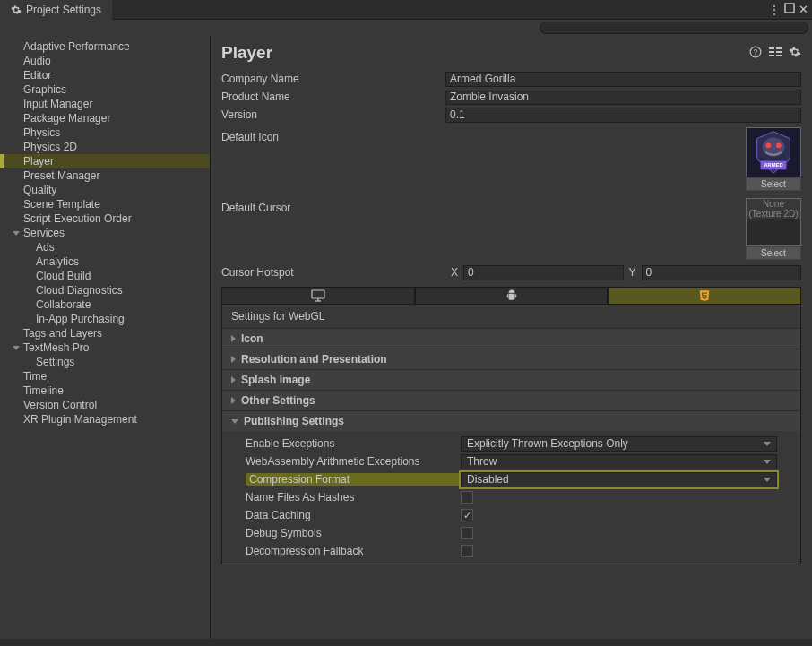 The width and height of the screenshot is (812, 646). What do you see at coordinates (454, 272) in the screenshot?
I see `hotspot-x-label: X` at bounding box center [454, 272].